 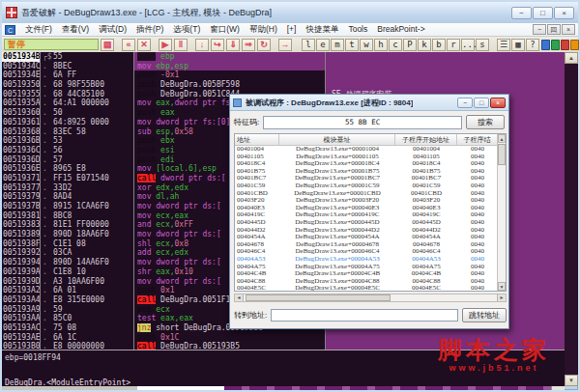 I want to click on toolbar-letter-b-button: b, so click(x=439, y=44).